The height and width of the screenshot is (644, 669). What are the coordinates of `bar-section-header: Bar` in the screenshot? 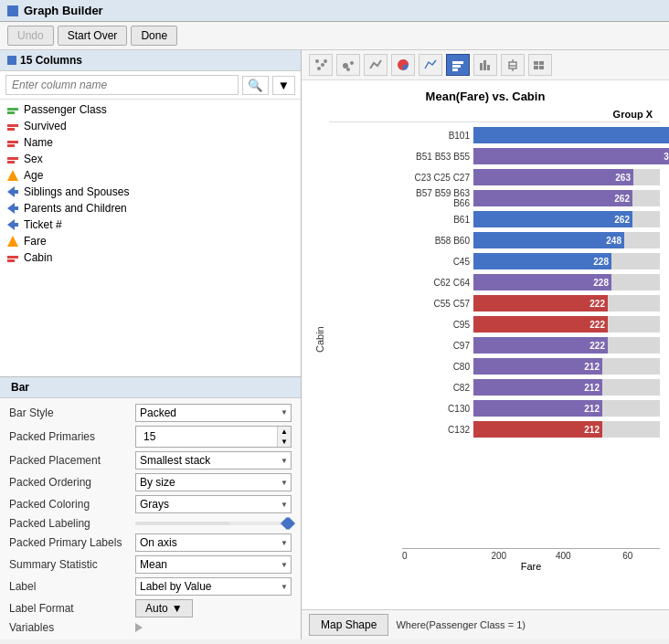 It's located at (150, 387).